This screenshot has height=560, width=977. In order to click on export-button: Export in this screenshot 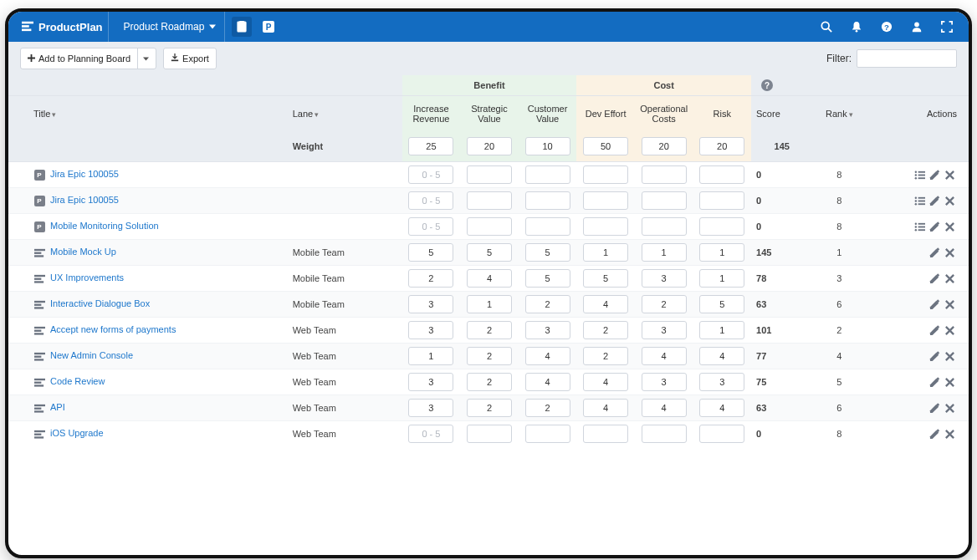, I will do `click(190, 59)`.